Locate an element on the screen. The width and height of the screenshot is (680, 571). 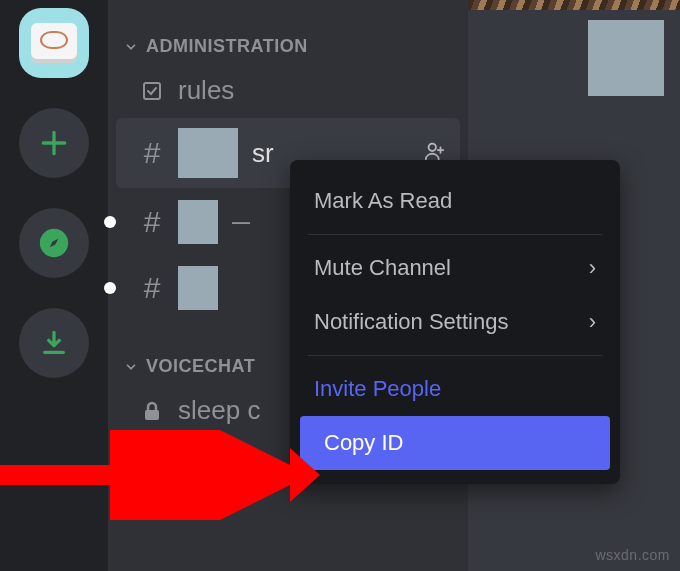
menu-invite-people: Invite People is located at coordinates (455, 389).